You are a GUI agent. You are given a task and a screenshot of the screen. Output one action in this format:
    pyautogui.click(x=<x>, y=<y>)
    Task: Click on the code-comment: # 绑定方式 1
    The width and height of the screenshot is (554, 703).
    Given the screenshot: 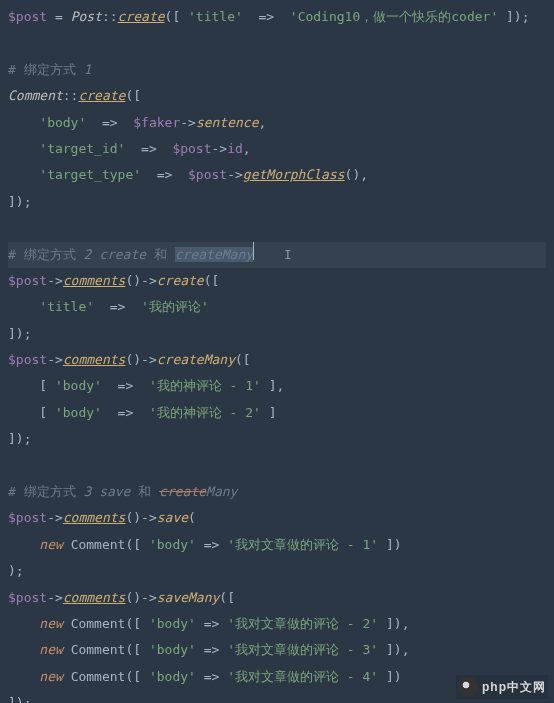 What is the action you would take?
    pyautogui.click(x=277, y=70)
    